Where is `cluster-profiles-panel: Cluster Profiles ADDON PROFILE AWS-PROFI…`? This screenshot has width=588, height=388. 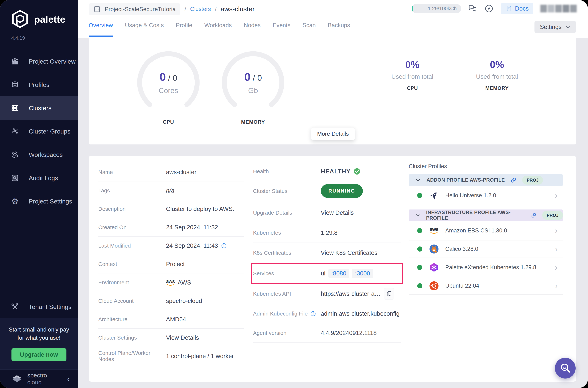 cluster-profiles-panel: Cluster Profiles ADDON PROFILE AWS-PROFI… is located at coordinates (486, 229).